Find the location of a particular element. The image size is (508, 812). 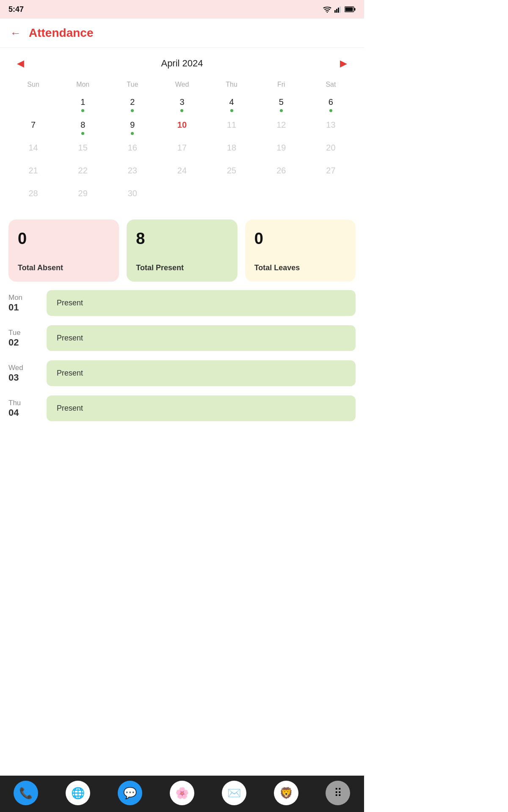

present-count: 8 is located at coordinates (182, 239).